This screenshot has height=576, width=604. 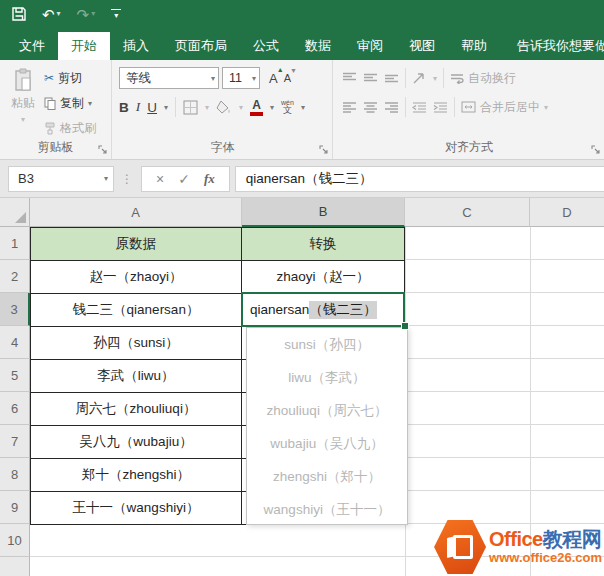 What do you see at coordinates (323, 244) in the screenshot?
I see `cell-b1: 转换` at bounding box center [323, 244].